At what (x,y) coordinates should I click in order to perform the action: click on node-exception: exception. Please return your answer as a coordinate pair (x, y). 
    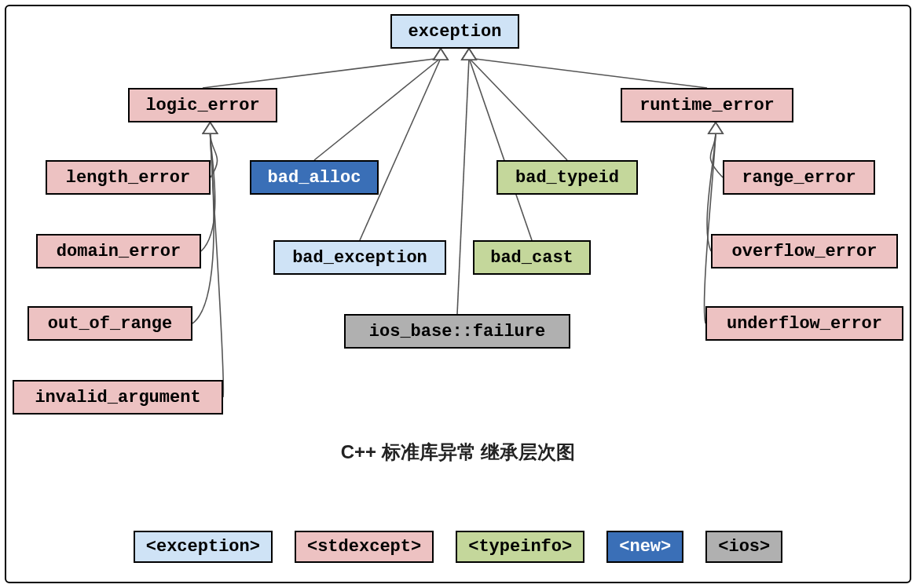
    Looking at the image, I should click on (455, 31).